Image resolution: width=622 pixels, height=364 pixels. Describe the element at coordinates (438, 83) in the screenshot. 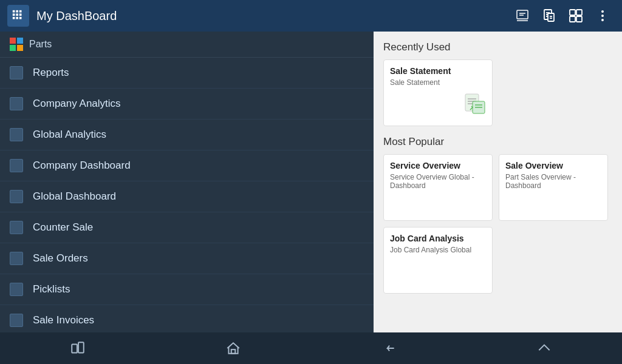

I see `sale-statement-subtitle: Sale Statement` at that location.